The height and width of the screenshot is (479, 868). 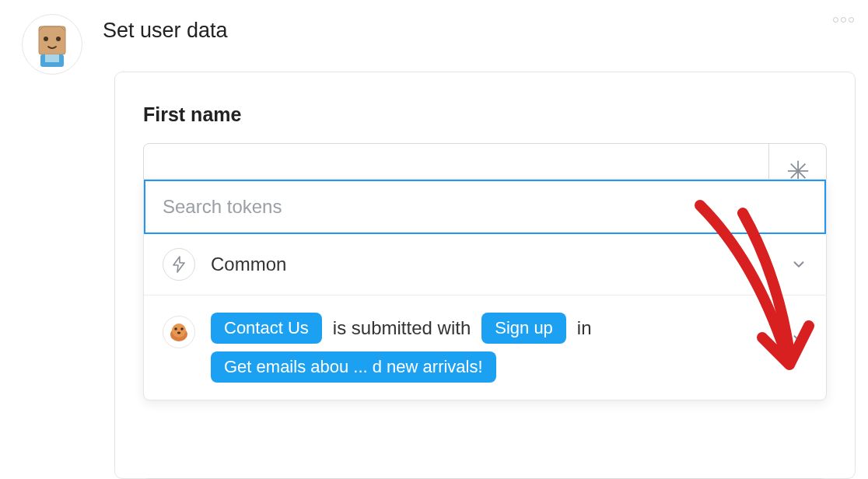 I want to click on group-common: Common, so click(x=485, y=264).